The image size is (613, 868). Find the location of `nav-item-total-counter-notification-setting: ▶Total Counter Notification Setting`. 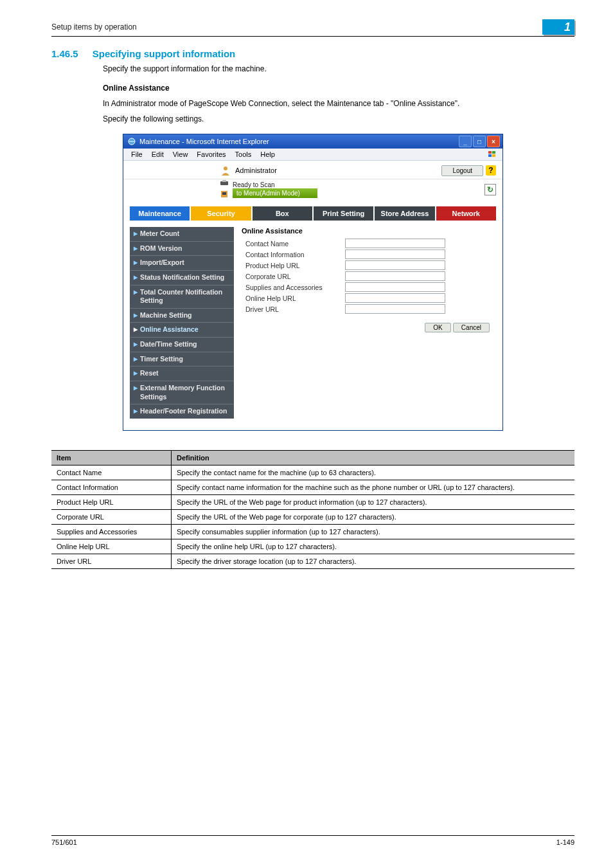

nav-item-total-counter-notification-setting: ▶Total Counter Notification Setting is located at coordinates (182, 296).